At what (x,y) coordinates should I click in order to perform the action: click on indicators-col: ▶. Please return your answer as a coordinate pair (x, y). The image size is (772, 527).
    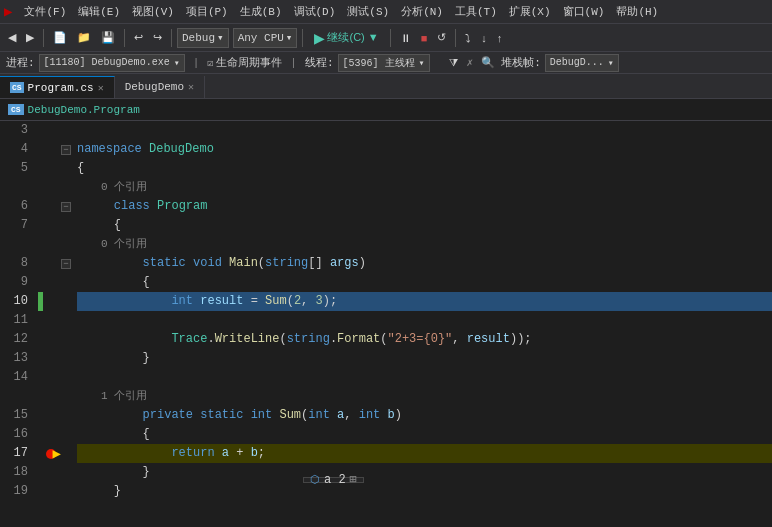
    Looking at the image, I should click on (51, 324).